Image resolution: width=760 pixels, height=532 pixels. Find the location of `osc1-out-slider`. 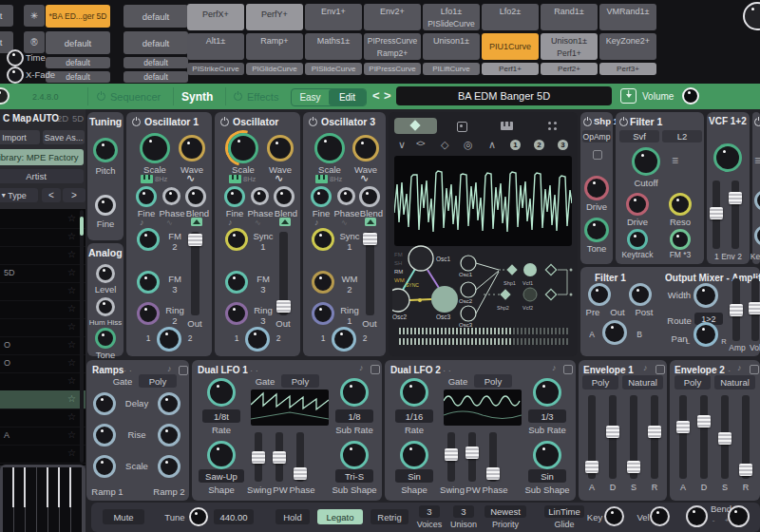

osc1-out-slider is located at coordinates (196, 274).